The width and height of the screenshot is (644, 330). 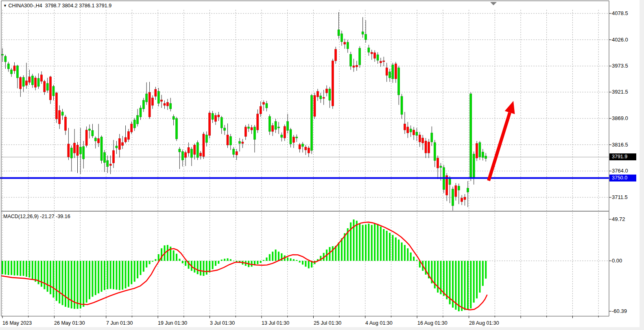 What do you see at coordinates (502, 141) in the screenshot?
I see `trend-arrow-icon` at bounding box center [502, 141].